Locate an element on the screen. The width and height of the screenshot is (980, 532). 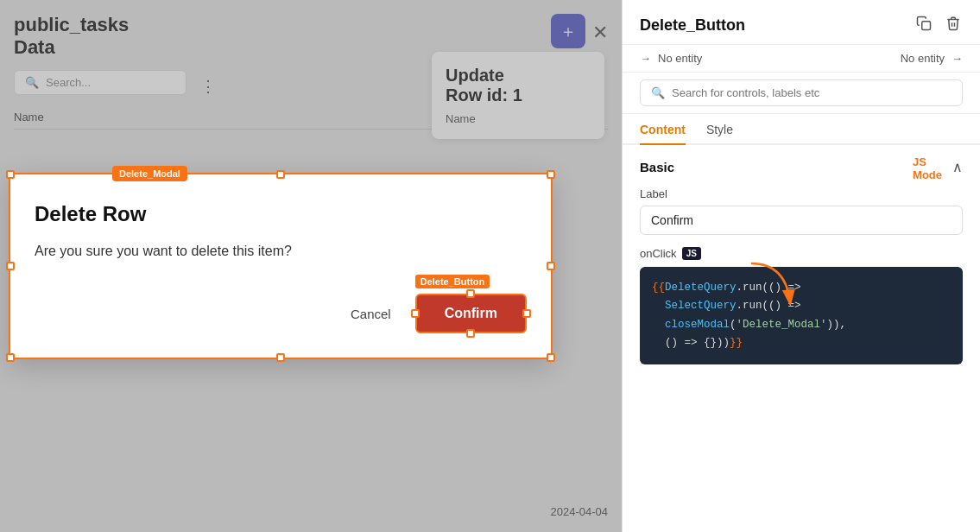
arrow-right-icon: → is located at coordinates (957, 59).